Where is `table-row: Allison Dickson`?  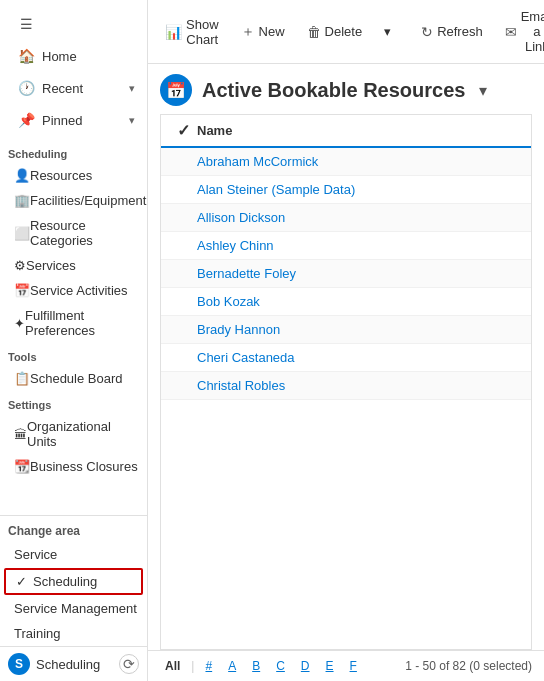 table-row: Allison Dickson is located at coordinates (346, 218).